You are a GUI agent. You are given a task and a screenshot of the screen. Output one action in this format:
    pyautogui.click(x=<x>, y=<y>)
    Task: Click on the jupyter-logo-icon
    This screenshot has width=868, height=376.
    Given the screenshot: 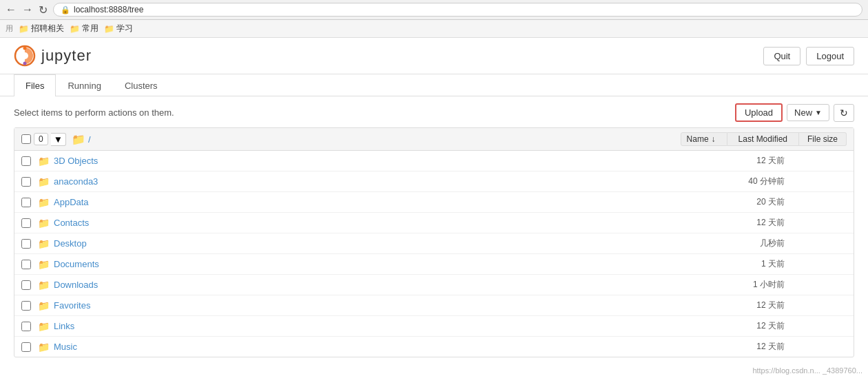 What is the action you would take?
    pyautogui.click(x=25, y=56)
    